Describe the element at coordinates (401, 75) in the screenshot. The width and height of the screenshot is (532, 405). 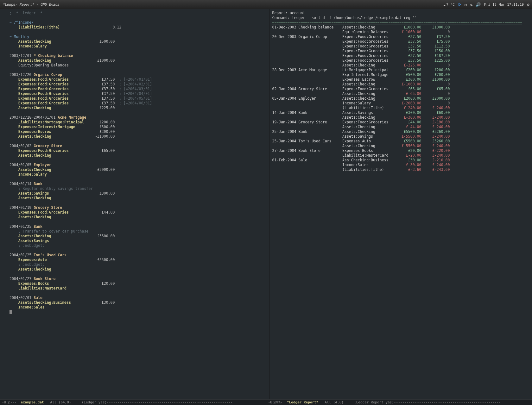
I see `report-line: Exp:Interest:Mortgage £500.00 £700.00` at that location.